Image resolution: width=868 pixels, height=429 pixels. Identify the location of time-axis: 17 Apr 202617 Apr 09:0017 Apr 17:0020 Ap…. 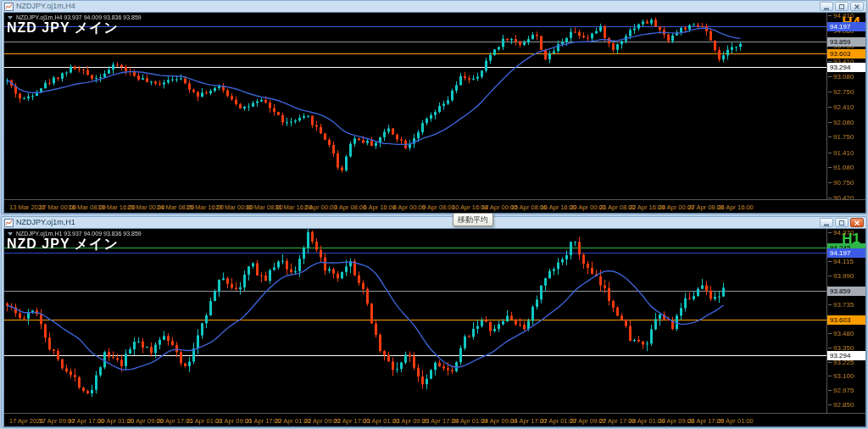
(435, 420).